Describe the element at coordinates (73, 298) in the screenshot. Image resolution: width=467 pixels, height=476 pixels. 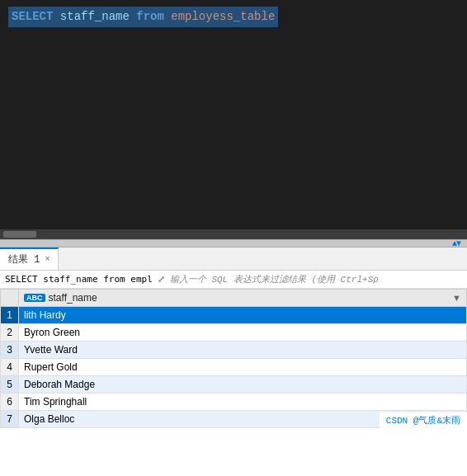
I see `col-name-label: staff_name` at that location.